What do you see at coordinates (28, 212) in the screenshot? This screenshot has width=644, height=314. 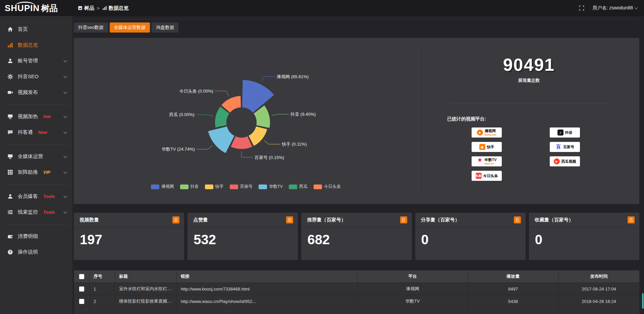 I see `sidebar-item-label: 线索监控` at bounding box center [28, 212].